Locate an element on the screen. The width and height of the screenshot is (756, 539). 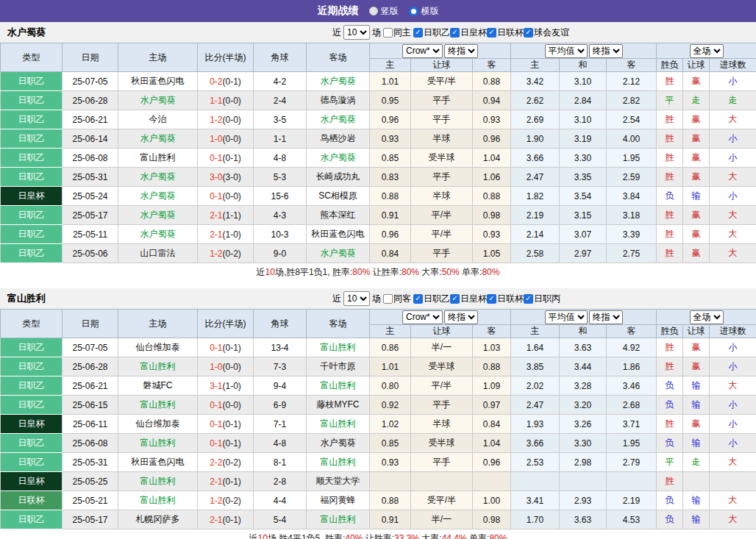
league-filter: ✓日职丙 is located at coordinates (542, 299).